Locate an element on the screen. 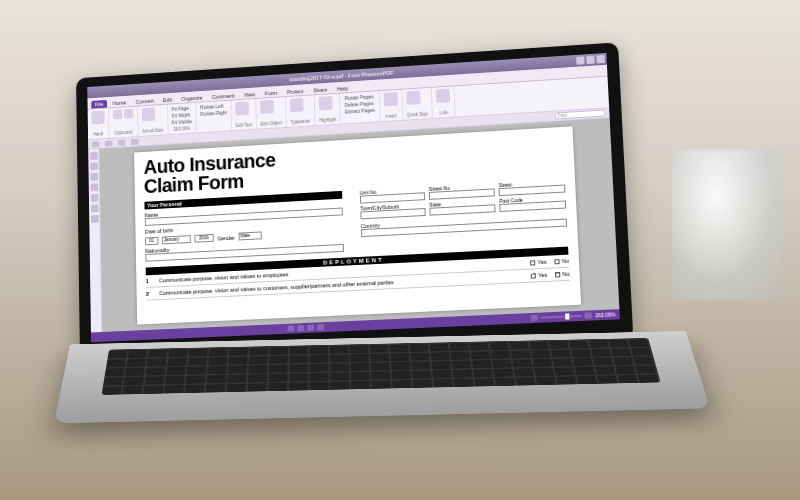 The image size is (800, 500). qa-redo-icon is located at coordinates (135, 141).